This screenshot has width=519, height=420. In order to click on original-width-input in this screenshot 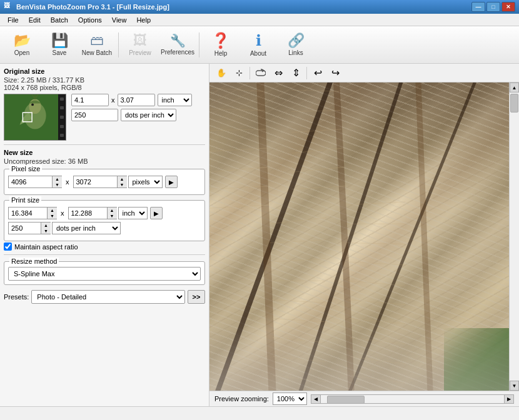, I will do `click(90, 100)`.